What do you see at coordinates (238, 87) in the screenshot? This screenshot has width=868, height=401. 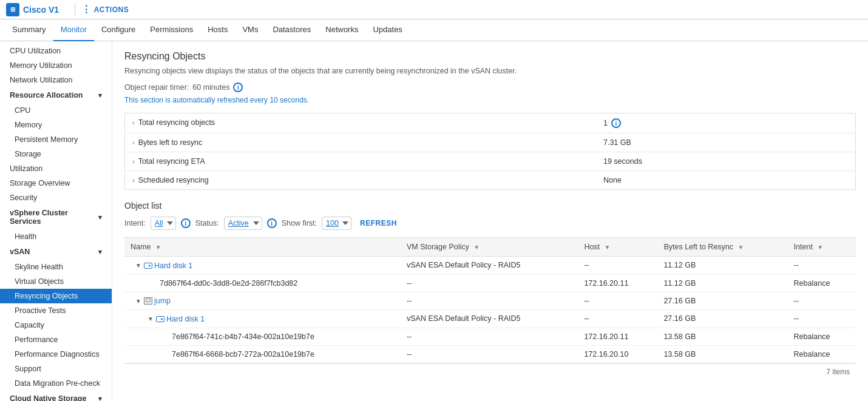 I see `info-icon-repair: i` at bounding box center [238, 87].